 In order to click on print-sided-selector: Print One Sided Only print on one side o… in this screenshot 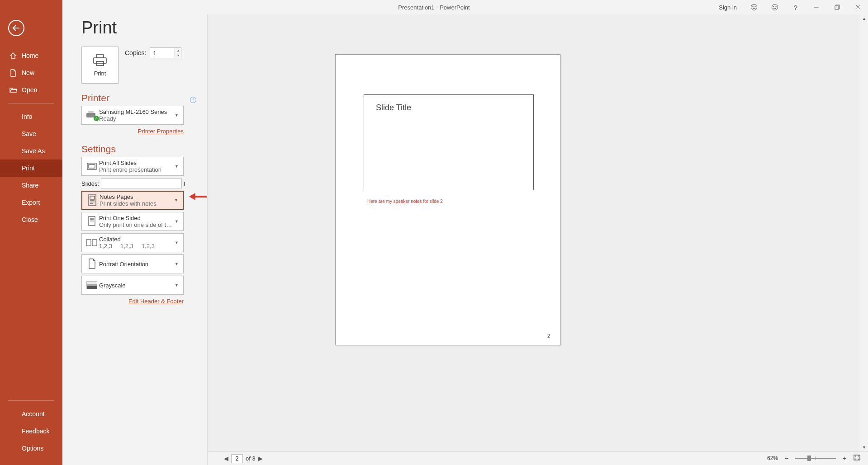, I will do `click(133, 221)`.